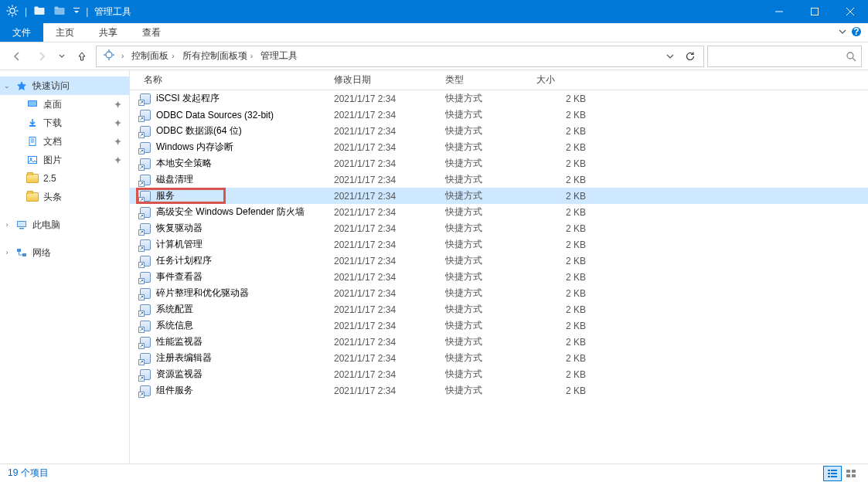 The image size is (868, 482). Describe the element at coordinates (65, 32) in the screenshot. I see `tab-home: 主页` at that location.